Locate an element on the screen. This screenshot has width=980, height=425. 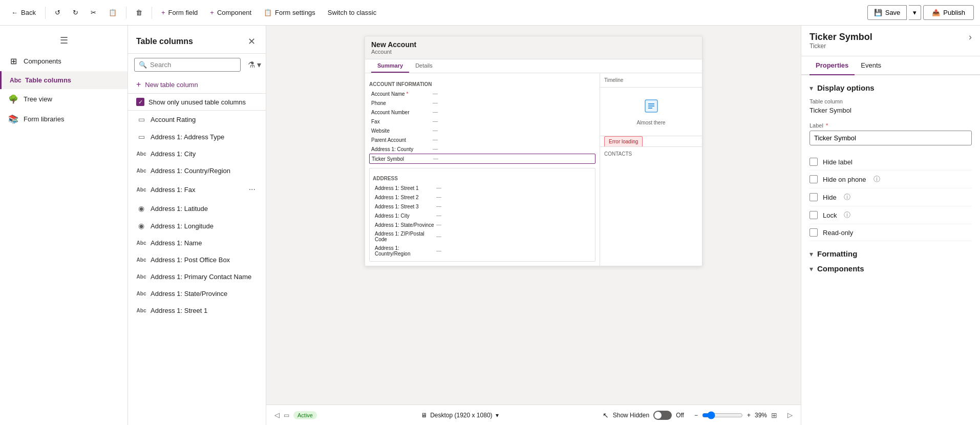
filter-button: ⚗ ▾ is located at coordinates (254, 65).